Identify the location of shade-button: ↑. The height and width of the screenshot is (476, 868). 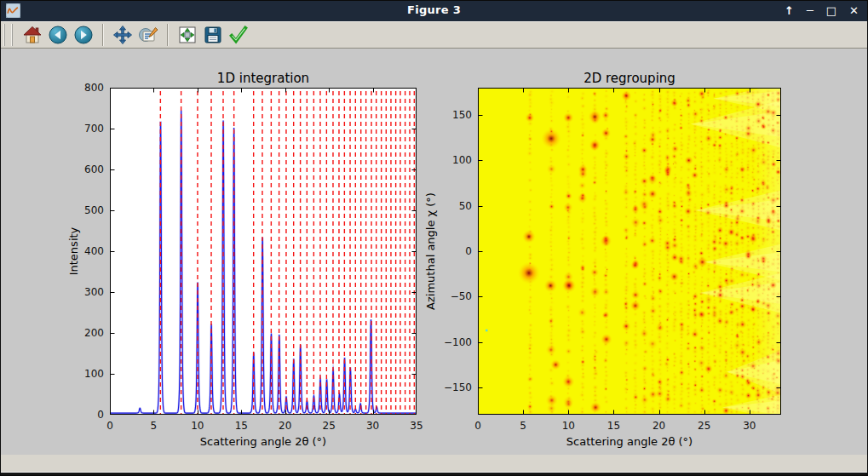
(789, 11).